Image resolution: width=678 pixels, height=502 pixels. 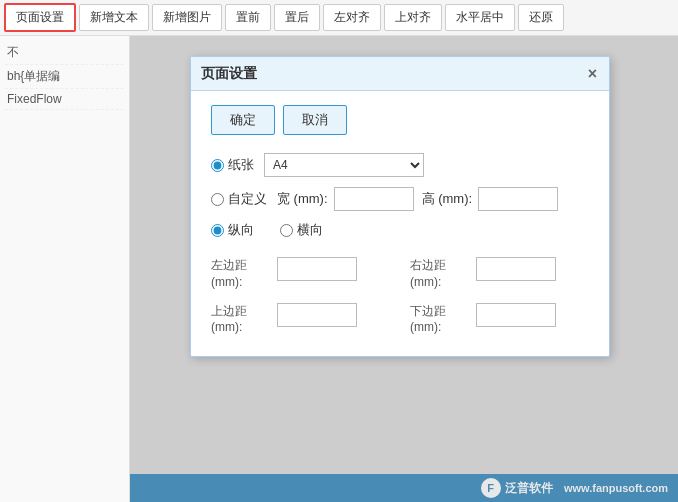 What do you see at coordinates (310, 230) in the screenshot?
I see `landscape-text: 横向` at bounding box center [310, 230].